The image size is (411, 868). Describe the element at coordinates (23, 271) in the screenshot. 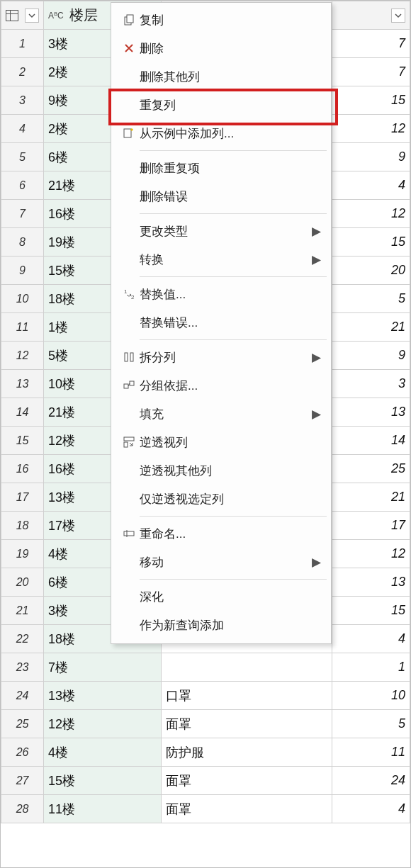

I see `row-index: 9` at that location.